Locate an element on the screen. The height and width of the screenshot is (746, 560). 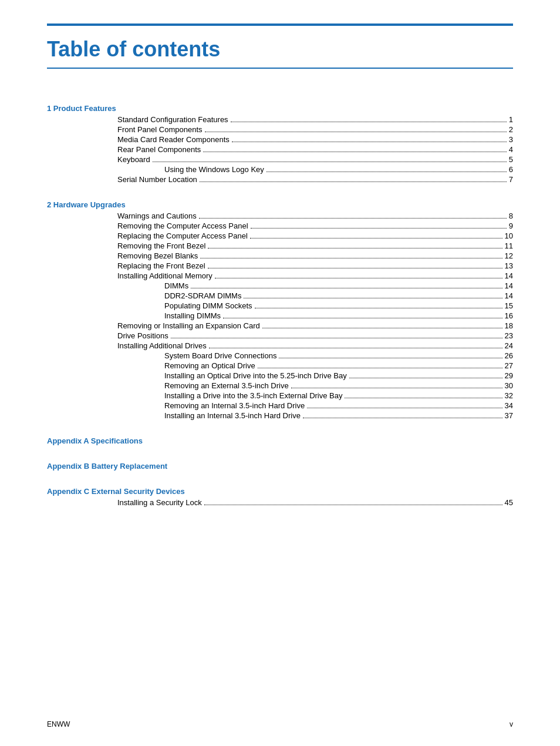
toc-entry-label: Installing DIMMs is located at coordinates (193, 316).